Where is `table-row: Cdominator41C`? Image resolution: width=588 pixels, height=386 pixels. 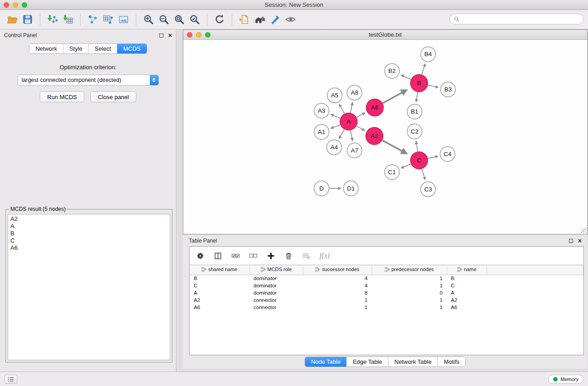 table-row: Cdominator41C is located at coordinates (387, 286).